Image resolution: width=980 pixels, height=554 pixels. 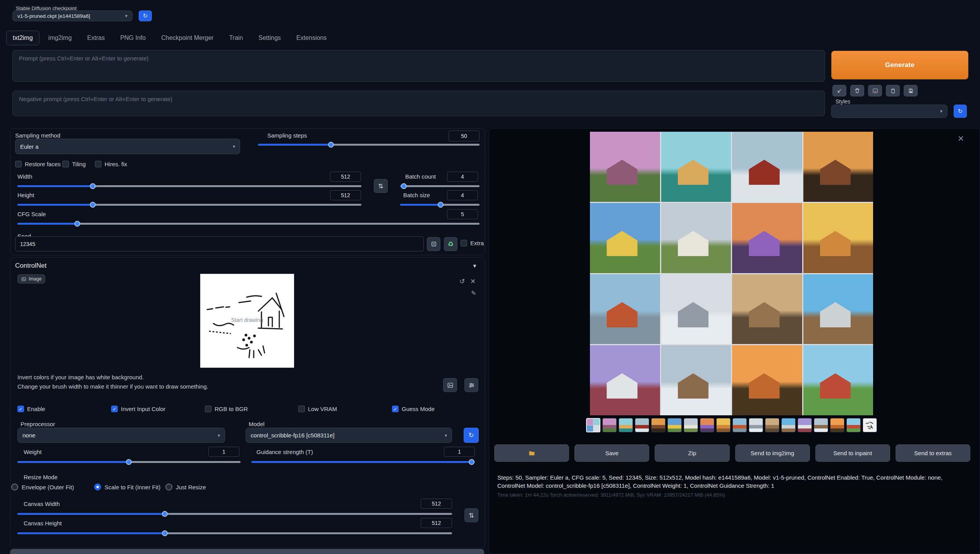 I want to click on batch-count-slider, so click(x=440, y=186).